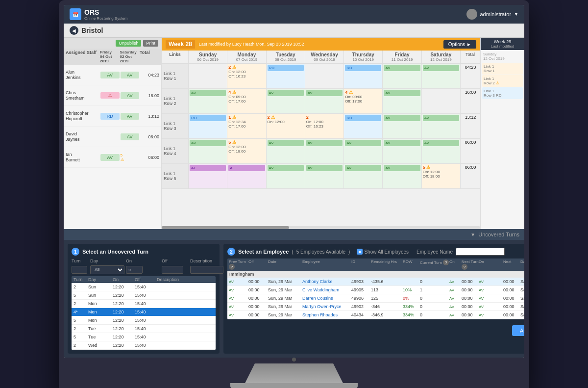 Image resolution: width=588 pixels, height=388 pixels. Describe the element at coordinates (286, 151) in the screenshot. I see `cell-tue-4: AV` at that location.